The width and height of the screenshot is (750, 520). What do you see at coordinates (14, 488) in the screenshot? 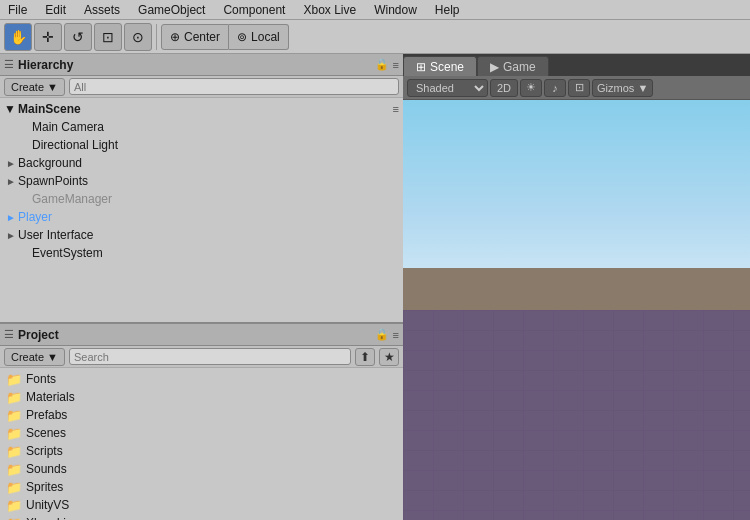
I see `folder-icon-sprites: 📁` at bounding box center [14, 488].